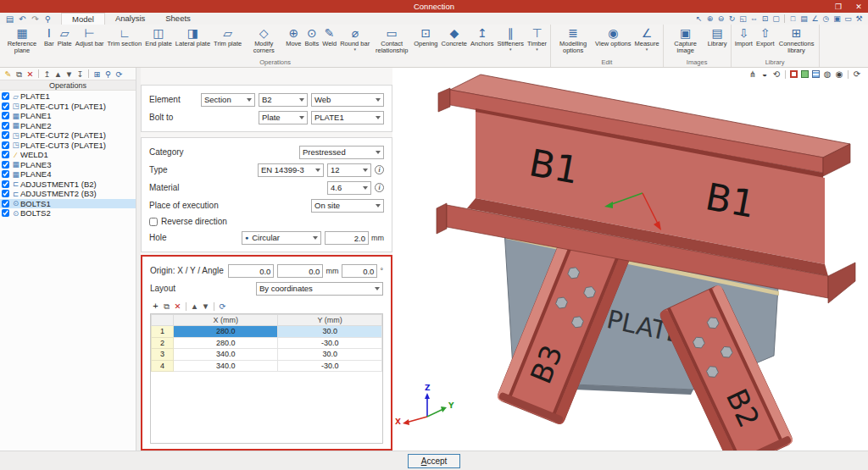 The height and width of the screenshot is (470, 868). I want to click on ribbon-item-weld: ✎Weld, so click(329, 37).